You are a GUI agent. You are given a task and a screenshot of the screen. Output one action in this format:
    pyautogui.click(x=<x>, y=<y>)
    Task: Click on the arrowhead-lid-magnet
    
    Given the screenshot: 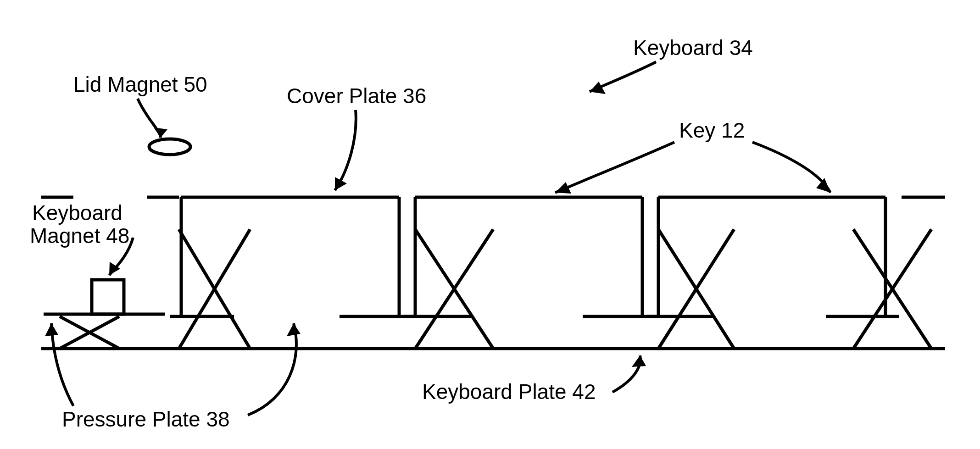 What is the action you would take?
    pyautogui.click(x=161, y=133)
    